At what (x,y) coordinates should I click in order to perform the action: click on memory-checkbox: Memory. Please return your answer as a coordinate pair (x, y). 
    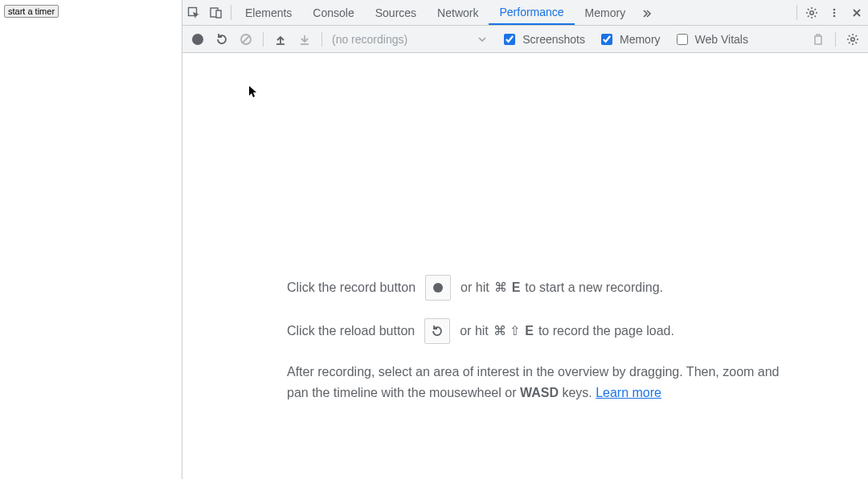
    Looking at the image, I should click on (629, 39).